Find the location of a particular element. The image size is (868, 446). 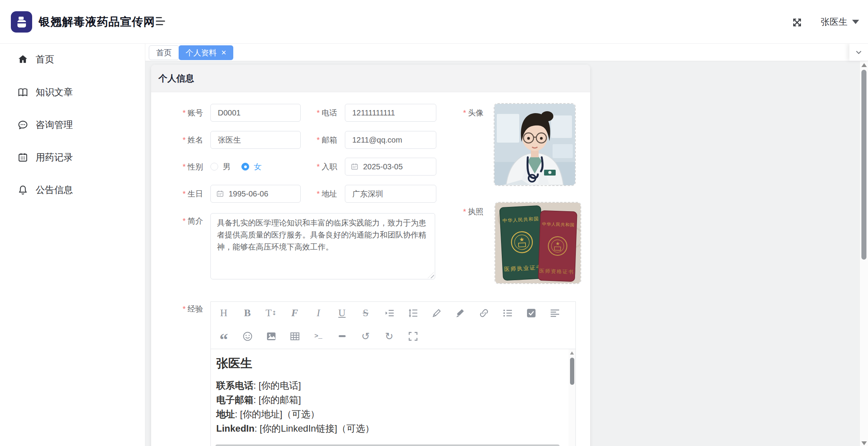

rich-text-editor: H B T↕ F I U S is located at coordinates (393, 374).